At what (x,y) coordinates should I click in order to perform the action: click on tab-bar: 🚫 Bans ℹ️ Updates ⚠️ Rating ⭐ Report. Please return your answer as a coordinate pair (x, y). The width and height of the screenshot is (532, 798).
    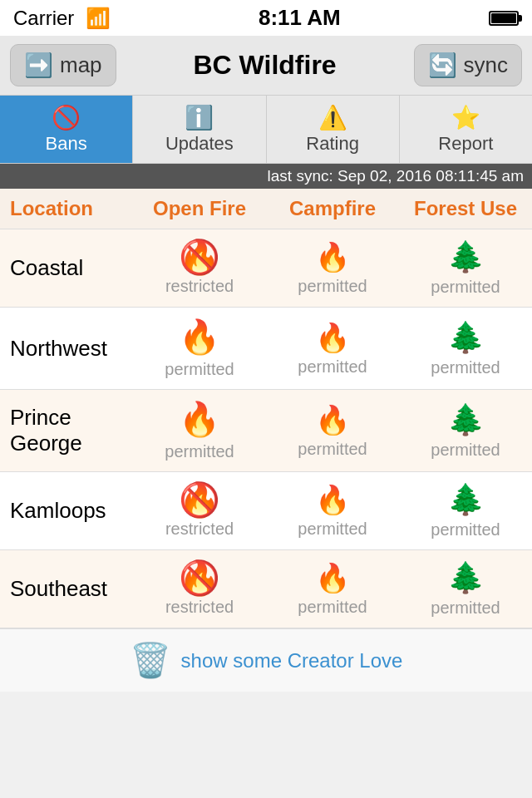
    Looking at the image, I should click on (266, 130).